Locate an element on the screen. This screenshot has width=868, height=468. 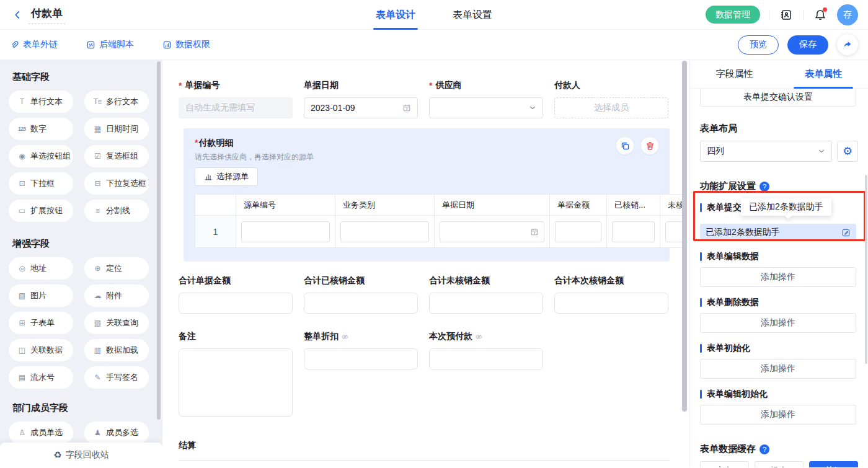
field-pill-data-load: ▥数据加载 is located at coordinates (117, 350).